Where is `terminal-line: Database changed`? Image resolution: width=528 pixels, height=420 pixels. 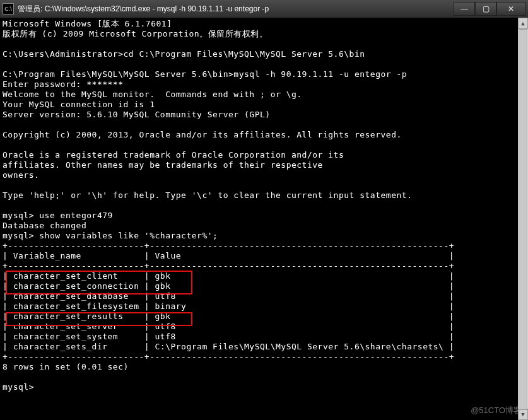
terminal-line: Database changed is located at coordinates (44, 226).